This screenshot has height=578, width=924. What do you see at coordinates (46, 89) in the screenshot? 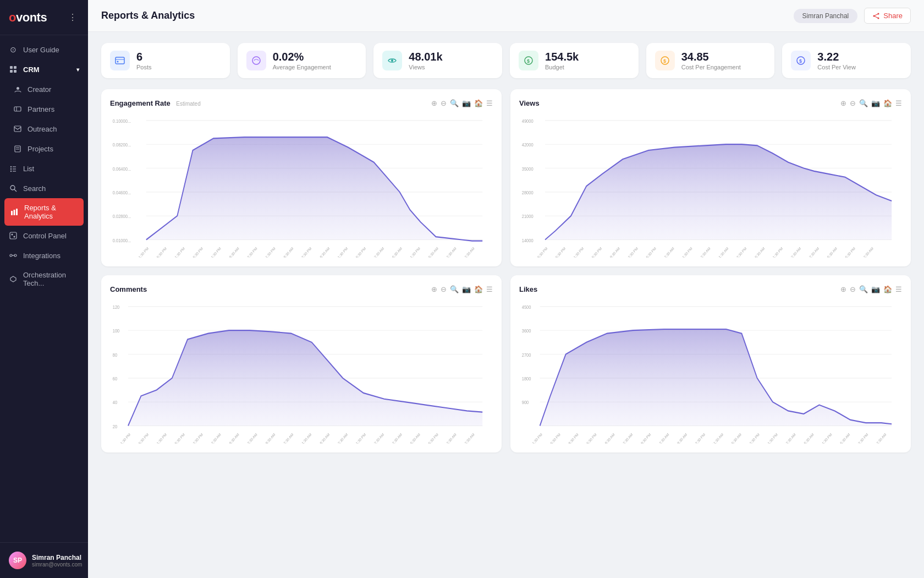
I see `sidebar-item-creator: Creator` at bounding box center [46, 89].